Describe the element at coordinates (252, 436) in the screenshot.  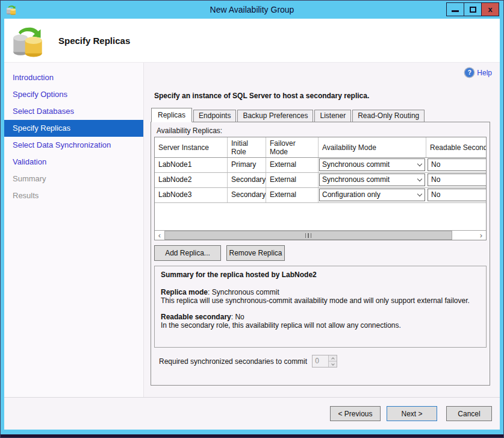
I see `window-bottom-edge` at that location.